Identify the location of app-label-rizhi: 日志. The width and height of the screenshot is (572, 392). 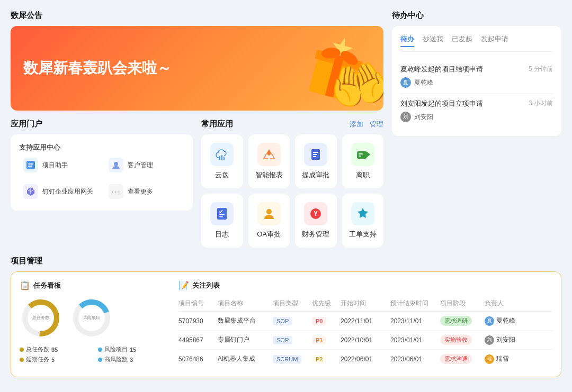
(222, 234).